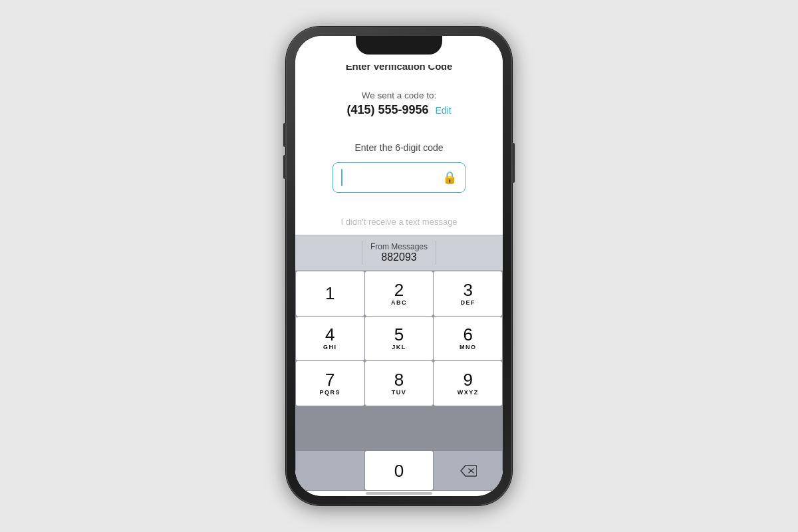 The image size is (798, 532). What do you see at coordinates (399, 493) in the screenshot?
I see `home-indicator` at bounding box center [399, 493].